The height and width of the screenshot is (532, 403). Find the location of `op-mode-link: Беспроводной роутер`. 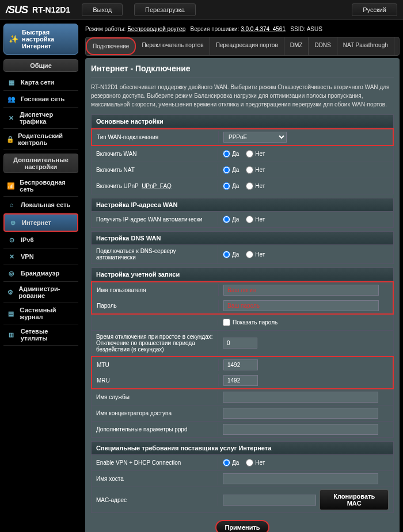

op-mode-link: Беспроводной роутер is located at coordinates (157, 29).